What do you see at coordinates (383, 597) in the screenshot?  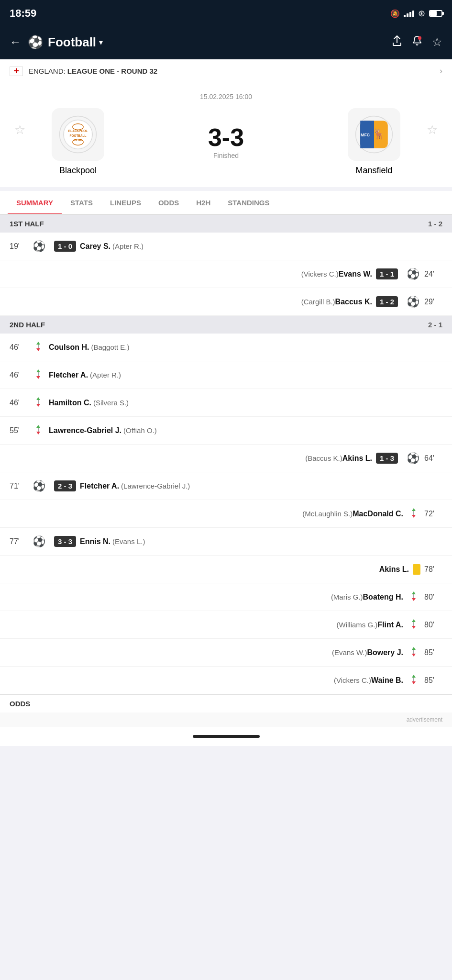 I see `event-player: Boateng H.` at bounding box center [383, 597].